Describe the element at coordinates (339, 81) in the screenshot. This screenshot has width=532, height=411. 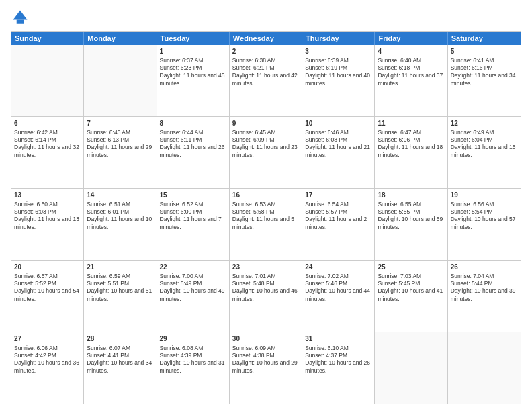
I see `calendar-cell: 3Sunrise: 6:39 AMSunset: 6:19 PMDaylight…` at that location.